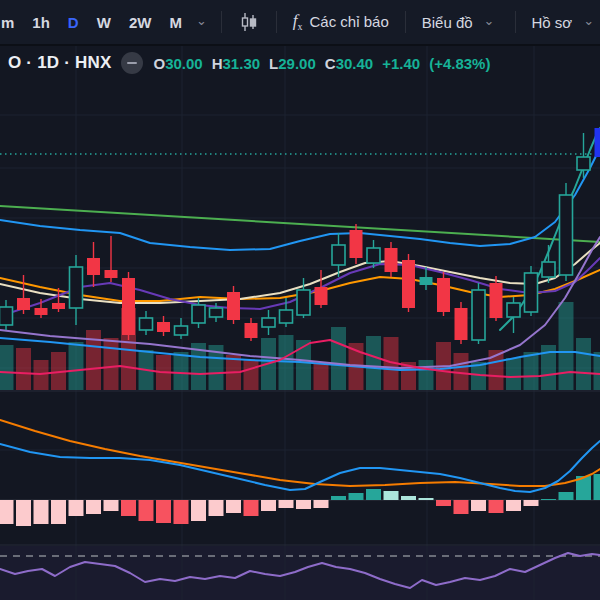  I want to click on low-value: 29.00, so click(297, 64).